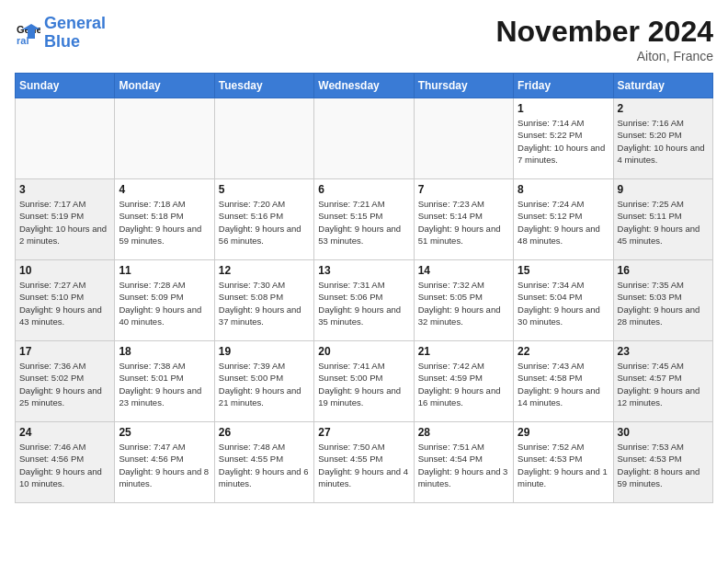  What do you see at coordinates (663, 220) in the screenshot?
I see `calendar-cell: 9Sunrise: 7:25 AM Sunset: 5:11 PM Daylig…` at bounding box center [663, 220].